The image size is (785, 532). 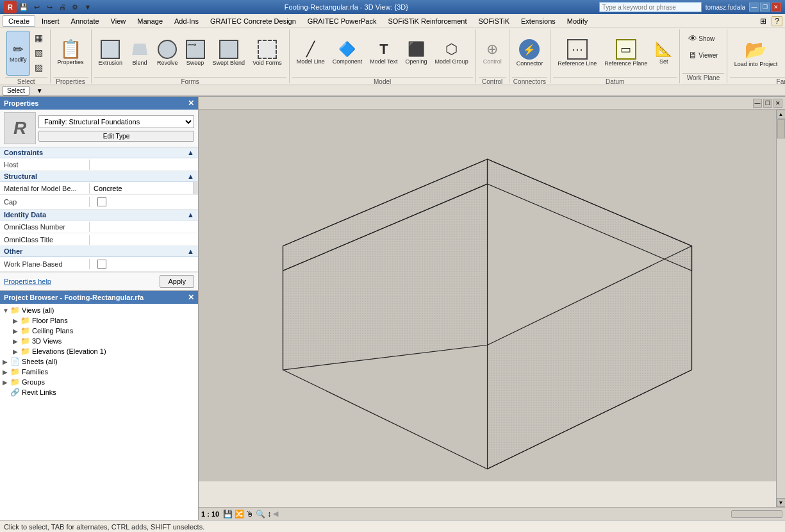 What do you see at coordinates (144, 165) in the screenshot?
I see `prop-value-host` at bounding box center [144, 165].